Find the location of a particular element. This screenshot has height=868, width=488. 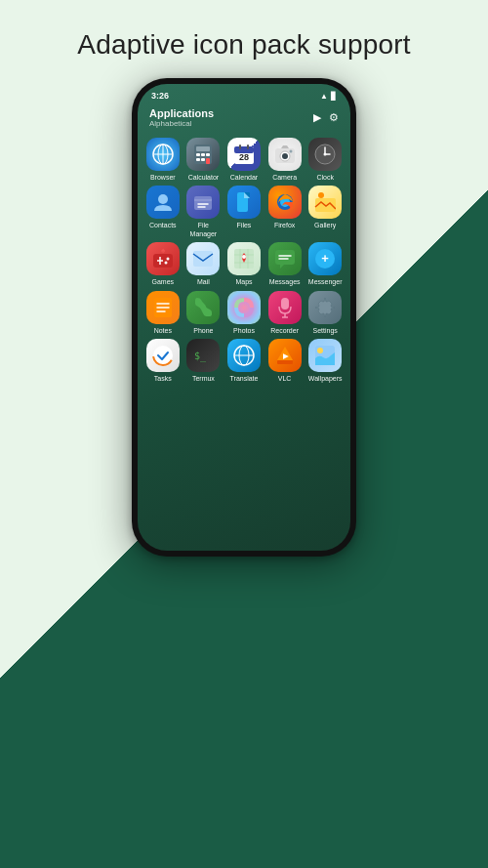

app-item-browser: Browser is located at coordinates (163, 160).